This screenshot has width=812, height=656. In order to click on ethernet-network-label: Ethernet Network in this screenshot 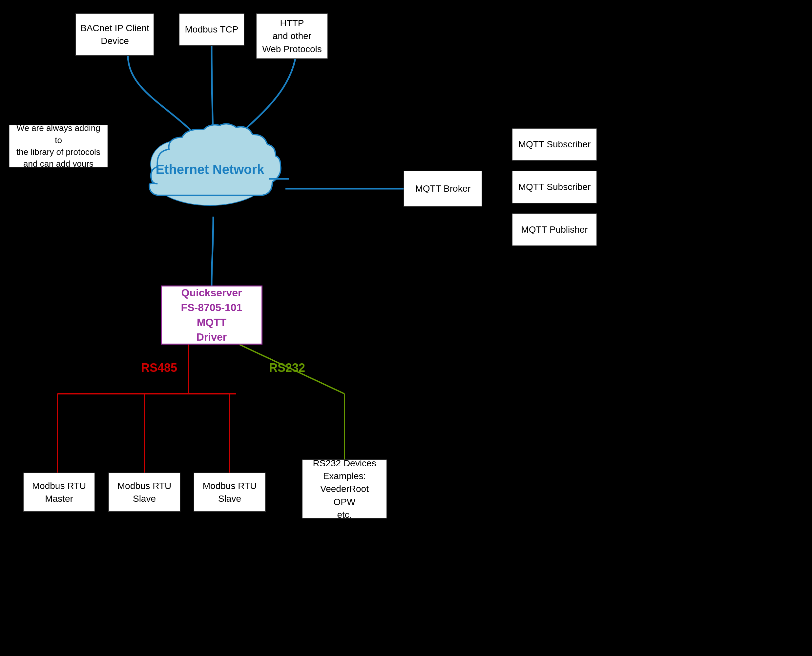, I will do `click(210, 169)`.